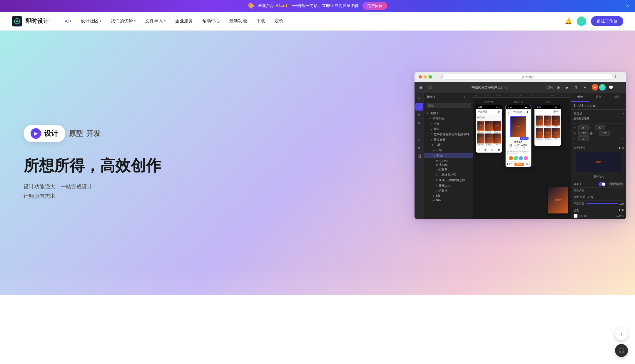 The image size is (635, 364). I want to click on x-value: 18°, so click(584, 128).